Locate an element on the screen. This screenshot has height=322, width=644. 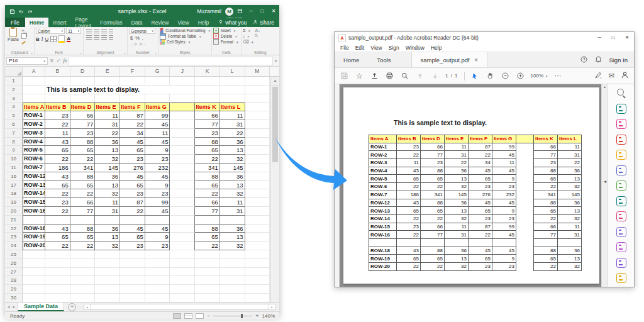
menu-file: File is located at coordinates (345, 48).